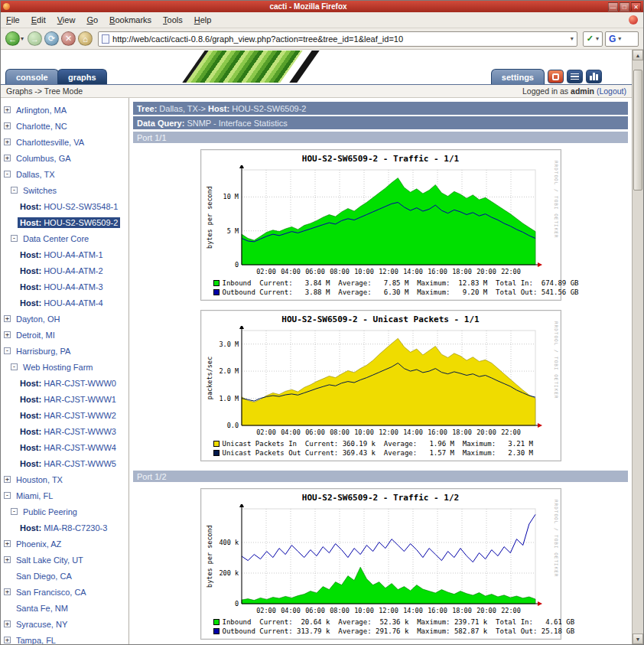  What do you see at coordinates (575, 77) in the screenshot?
I see `view-mode-list-button` at bounding box center [575, 77].